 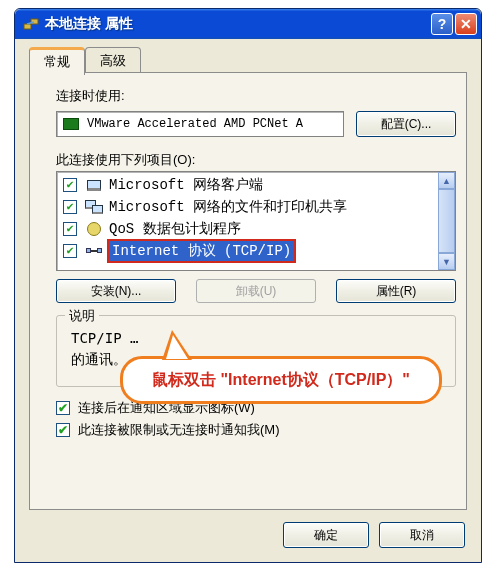 What do you see at coordinates (94, 207) in the screenshot?
I see `share-icon` at bounding box center [94, 207].